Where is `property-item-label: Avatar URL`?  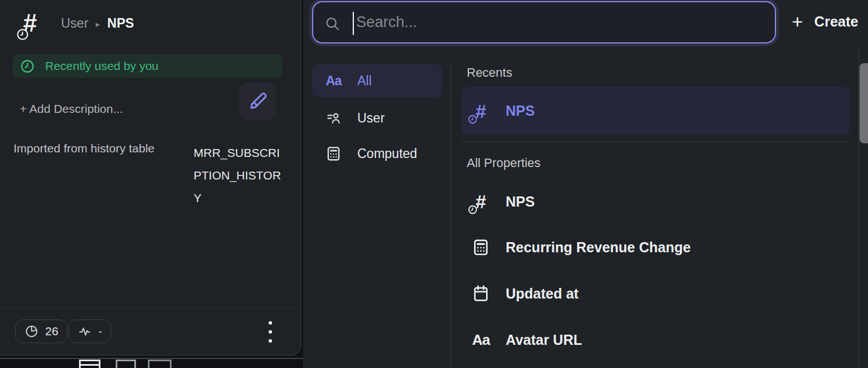
property-item-label: Avatar URL is located at coordinates (544, 340).